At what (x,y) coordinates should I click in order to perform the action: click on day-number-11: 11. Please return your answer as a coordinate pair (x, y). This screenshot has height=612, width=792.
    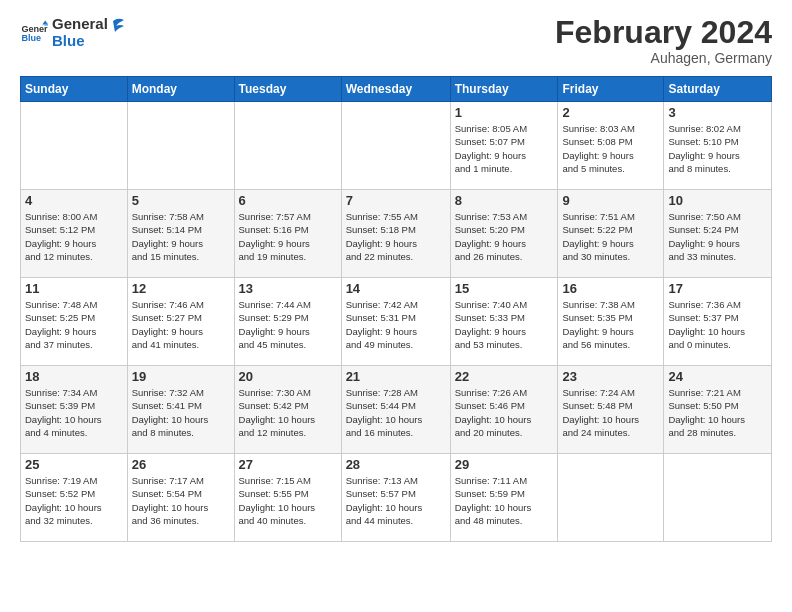
    Looking at the image, I should click on (74, 288).